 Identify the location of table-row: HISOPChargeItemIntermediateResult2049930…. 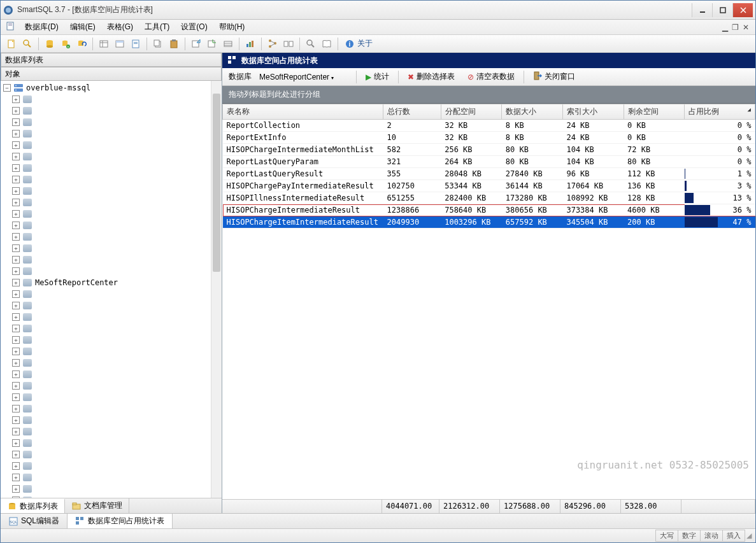
(489, 223).